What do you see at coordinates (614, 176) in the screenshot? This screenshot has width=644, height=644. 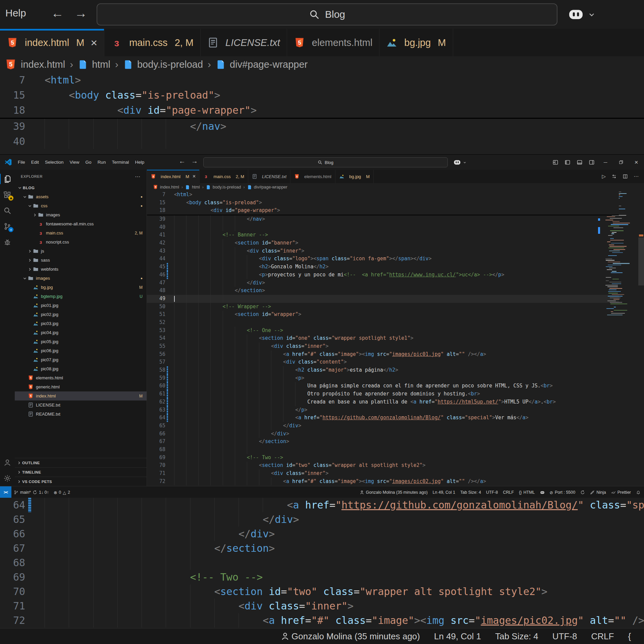 I see `open-changes-button` at bounding box center [614, 176].